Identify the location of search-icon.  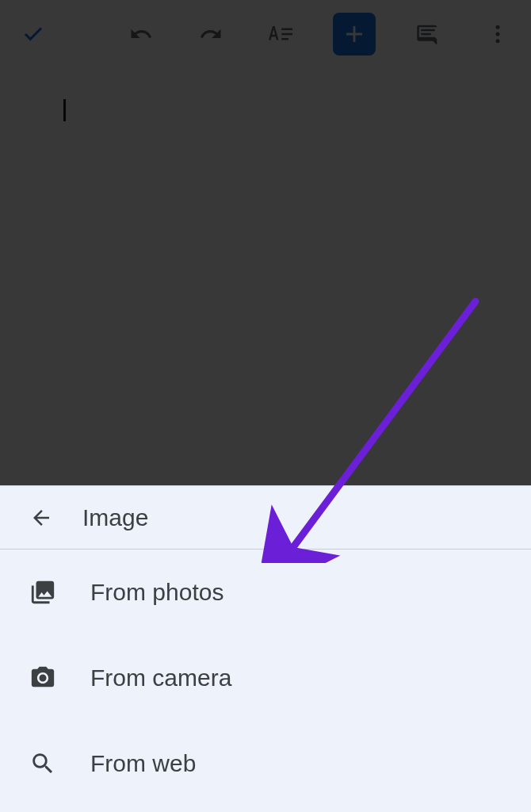
(43, 764).